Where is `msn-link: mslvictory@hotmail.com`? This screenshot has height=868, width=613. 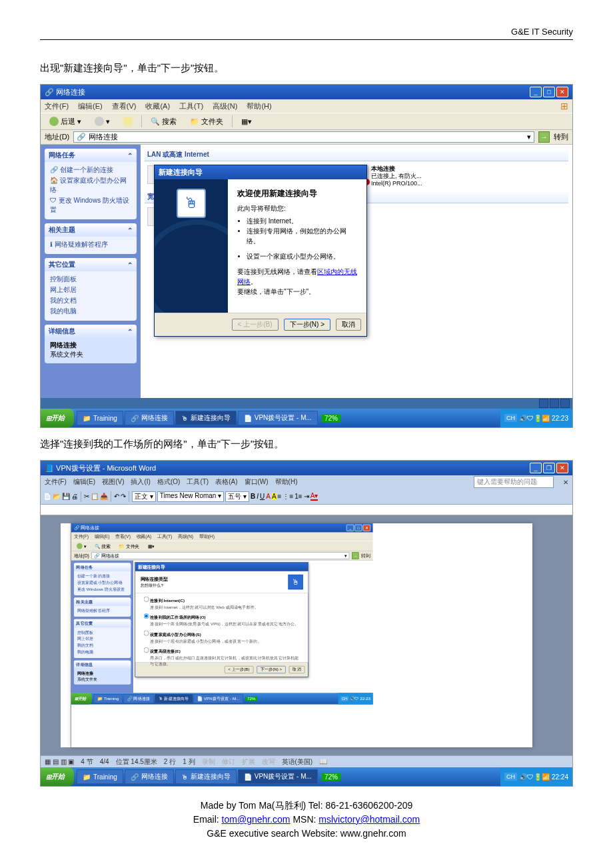 msn-link: mslvictory@hotmail.com is located at coordinates (369, 819).